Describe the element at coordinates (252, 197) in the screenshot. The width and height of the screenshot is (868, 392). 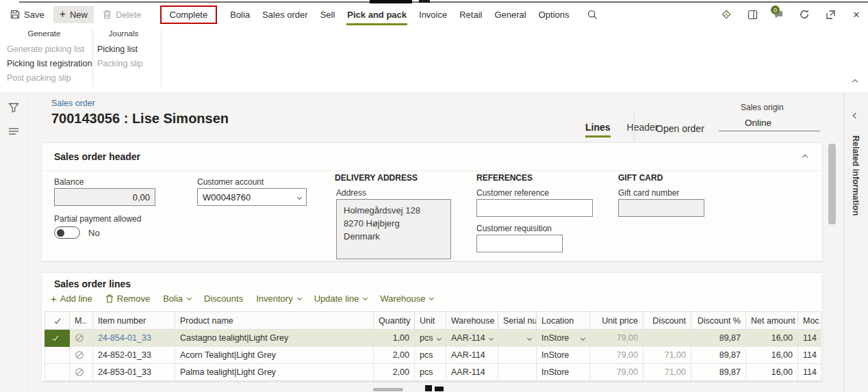
I see `customer-account-combo: W00048760` at that location.